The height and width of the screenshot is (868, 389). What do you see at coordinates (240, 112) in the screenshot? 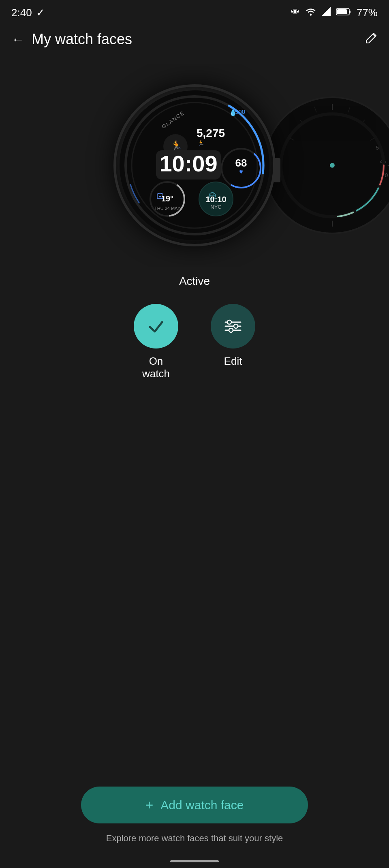
I see `svg-text: 500` at bounding box center [240, 112].